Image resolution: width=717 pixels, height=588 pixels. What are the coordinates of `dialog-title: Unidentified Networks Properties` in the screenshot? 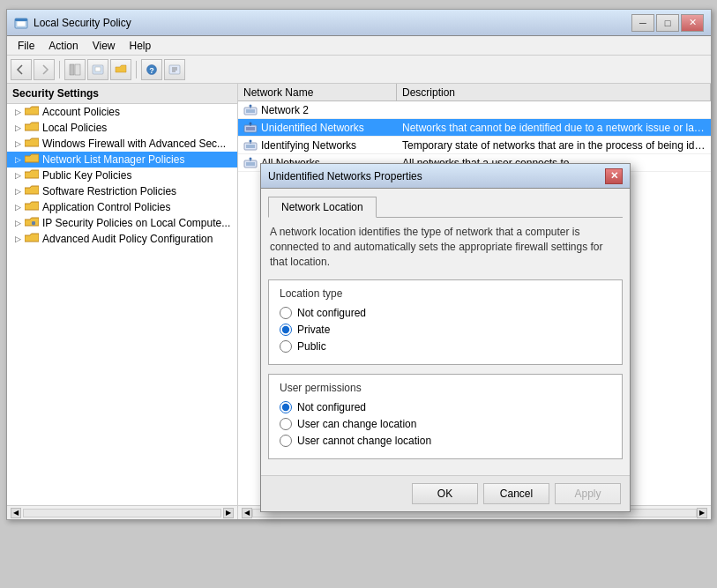 It's located at (346, 176).